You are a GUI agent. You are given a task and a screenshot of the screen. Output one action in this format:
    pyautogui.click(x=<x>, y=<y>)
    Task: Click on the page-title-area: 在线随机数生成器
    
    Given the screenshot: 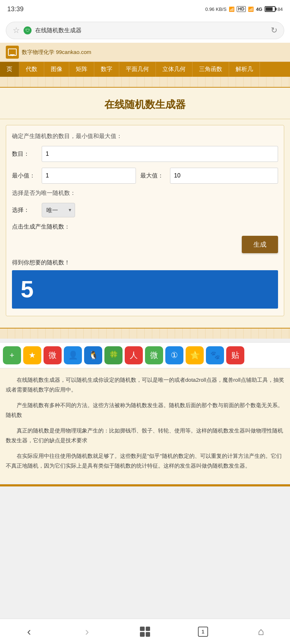 What is the action you would take?
    pyautogui.click(x=145, y=104)
    